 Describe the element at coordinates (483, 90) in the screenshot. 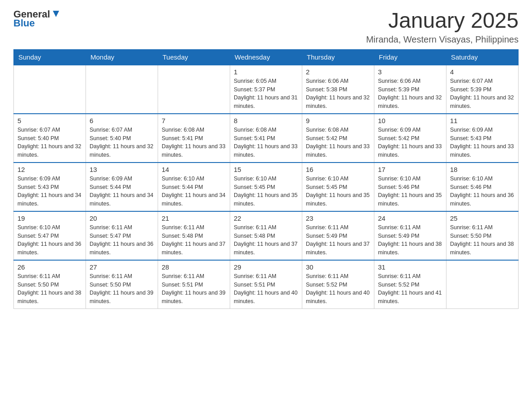

I see `calendar-cell: 4Sunrise: 6:07 AMSunset: 5:39 PMDaylight…` at that location.